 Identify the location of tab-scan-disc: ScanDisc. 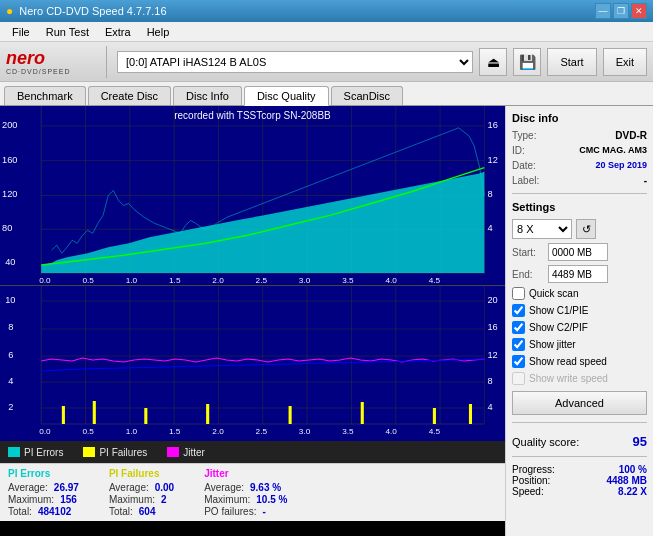
(367, 96).